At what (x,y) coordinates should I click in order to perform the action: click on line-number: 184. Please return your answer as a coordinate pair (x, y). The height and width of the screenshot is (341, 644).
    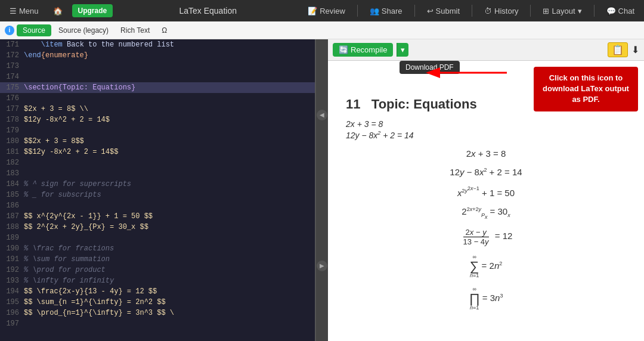
    Looking at the image, I should click on (13, 184).